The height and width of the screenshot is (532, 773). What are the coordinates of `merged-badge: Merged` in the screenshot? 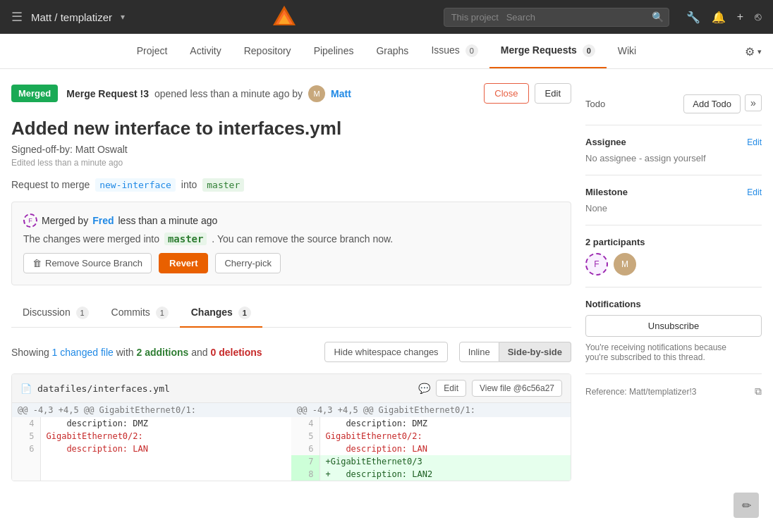 It's located at (35, 93).